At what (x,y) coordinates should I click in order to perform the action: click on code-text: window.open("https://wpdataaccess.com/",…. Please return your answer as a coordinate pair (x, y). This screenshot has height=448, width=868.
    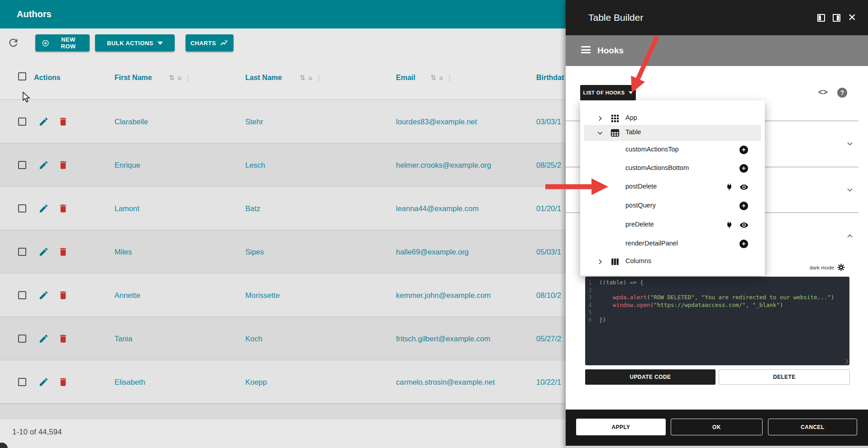
    Looking at the image, I should click on (691, 306).